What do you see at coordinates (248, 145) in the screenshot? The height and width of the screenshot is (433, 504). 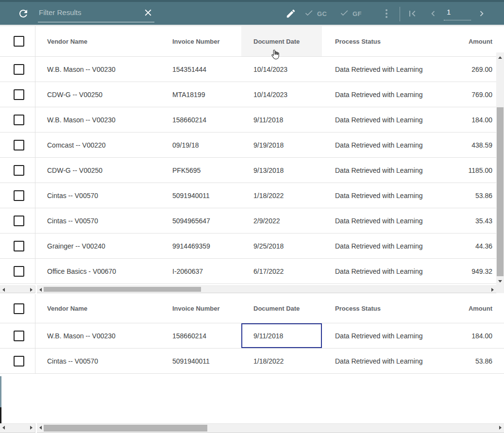 I see `table-row: Comcast -- V0022009/19/189/19/2018Data R…` at bounding box center [248, 145].